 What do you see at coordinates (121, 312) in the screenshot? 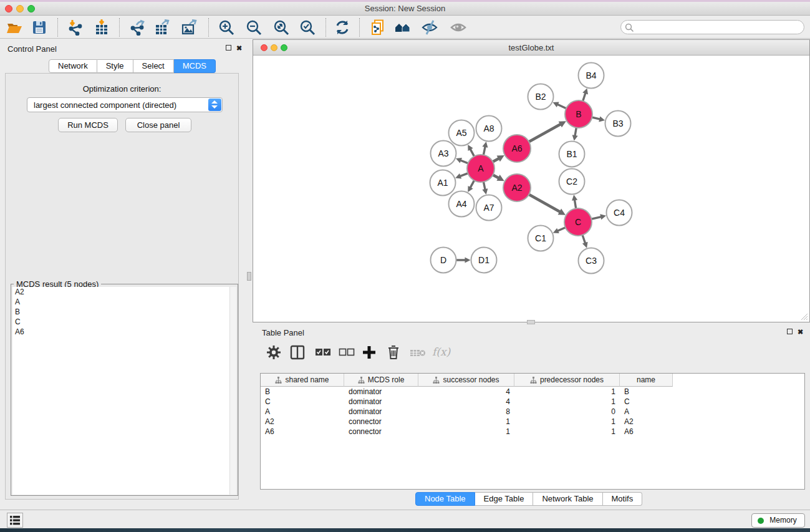
I see `result-list-item: B` at bounding box center [121, 312].